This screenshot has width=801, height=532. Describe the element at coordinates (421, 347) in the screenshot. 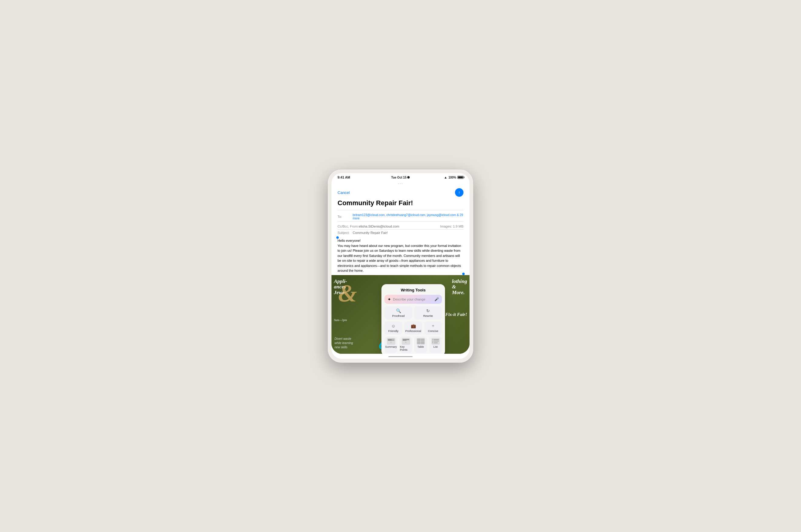

I see `table-label: Table` at that location.